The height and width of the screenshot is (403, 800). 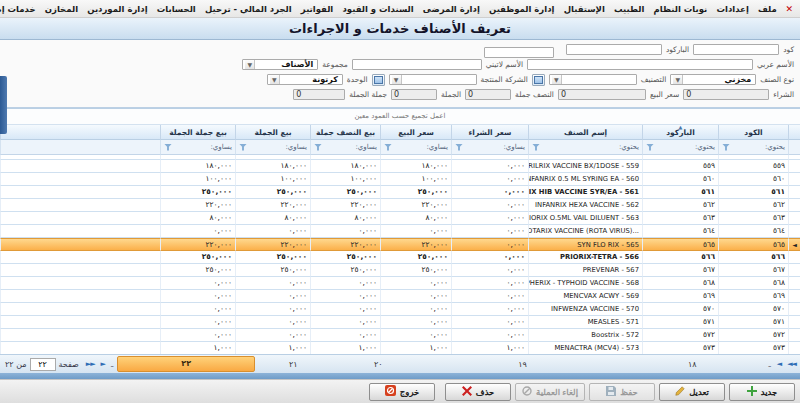 What do you see at coordinates (400, 244) in the screenshot?
I see `table-row-selected: ◄٥٦٥٥٦٥SYN FLO RIX - 565٠,٠٠٠٢٢٠,٠٠٠٢٢٠,…` at bounding box center [400, 244].